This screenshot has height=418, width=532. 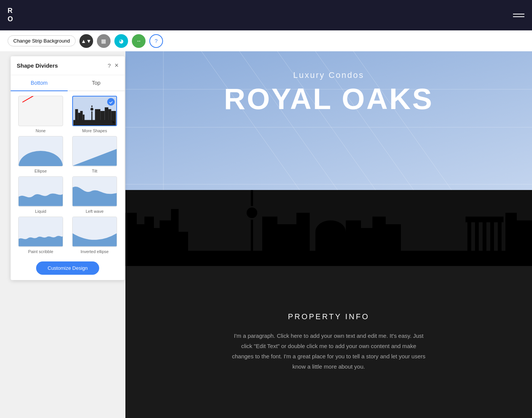 I want to click on panel-help-button: ?, so click(x=109, y=65).